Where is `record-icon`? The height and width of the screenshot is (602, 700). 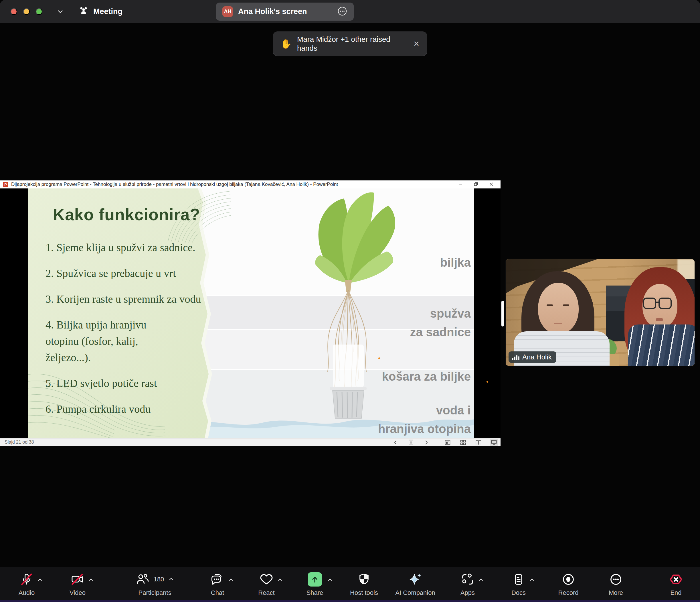 record-icon is located at coordinates (568, 579).